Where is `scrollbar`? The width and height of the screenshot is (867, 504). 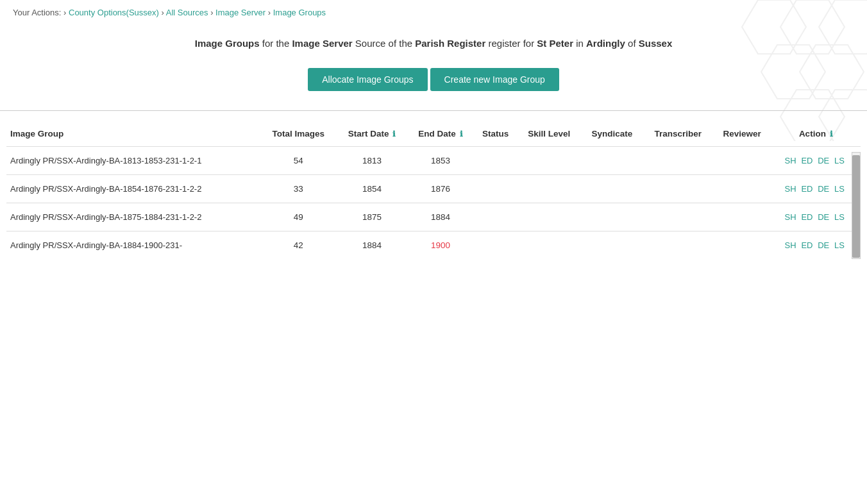 scrollbar is located at coordinates (856, 205).